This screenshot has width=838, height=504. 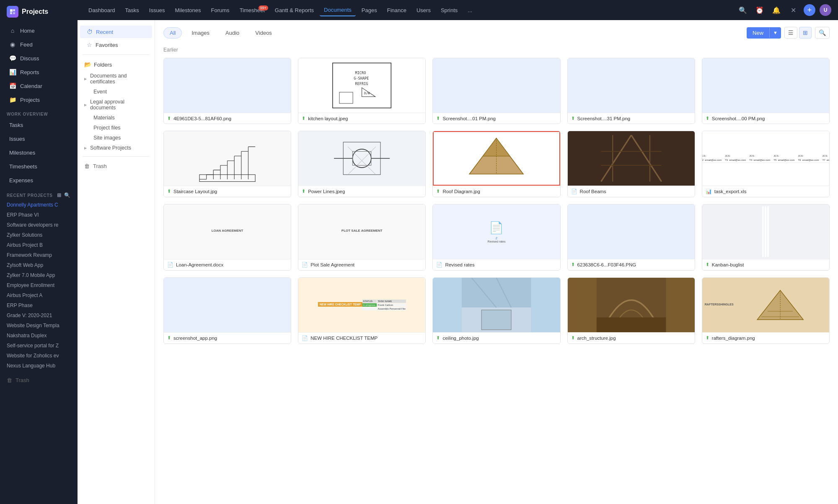 What do you see at coordinates (39, 356) in the screenshot?
I see `recent-project-website-zoholics: Website for Zoholics ev` at bounding box center [39, 356].